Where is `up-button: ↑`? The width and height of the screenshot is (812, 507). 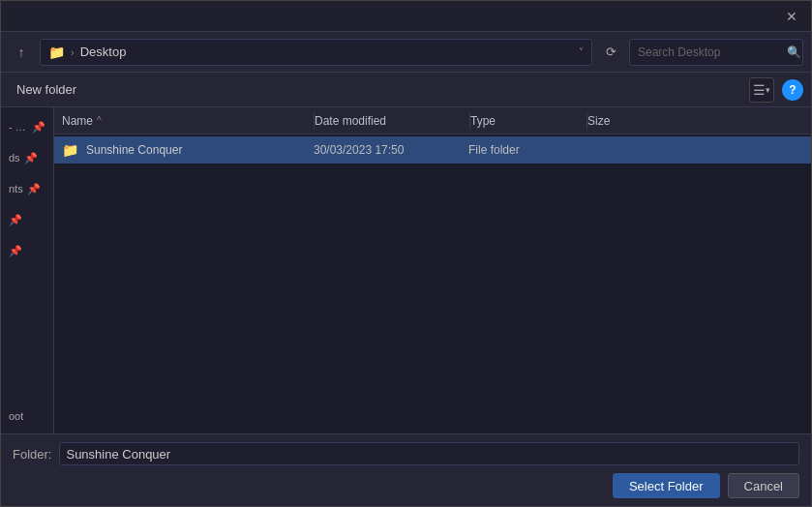 up-button: ↑ is located at coordinates (21, 52).